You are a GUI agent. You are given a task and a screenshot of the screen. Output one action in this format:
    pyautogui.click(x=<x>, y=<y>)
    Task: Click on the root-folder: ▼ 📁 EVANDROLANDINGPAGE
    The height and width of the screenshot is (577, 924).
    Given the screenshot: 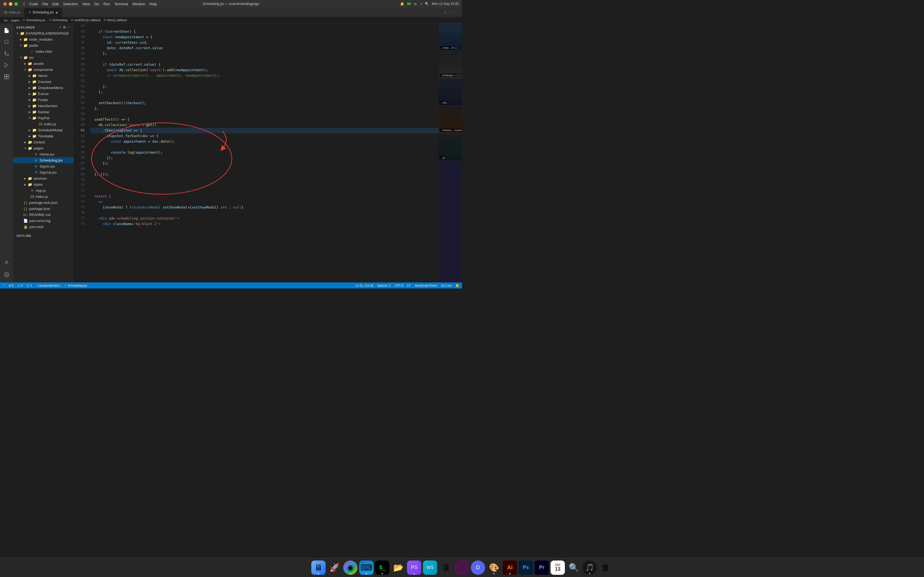 What is the action you would take?
    pyautogui.click(x=44, y=33)
    